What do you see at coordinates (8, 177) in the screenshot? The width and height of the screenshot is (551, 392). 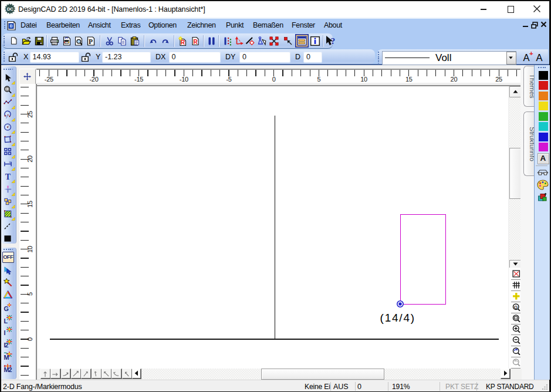 I see `svg-text: T` at bounding box center [8, 177].